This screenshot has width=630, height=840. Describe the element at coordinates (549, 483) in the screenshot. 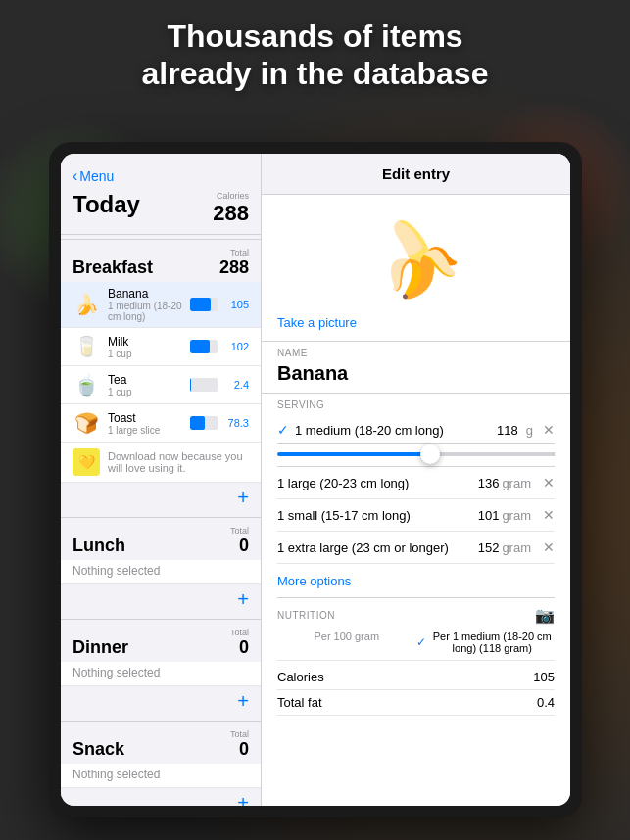

I see `serving-option-large-remove: ✕` at that location.